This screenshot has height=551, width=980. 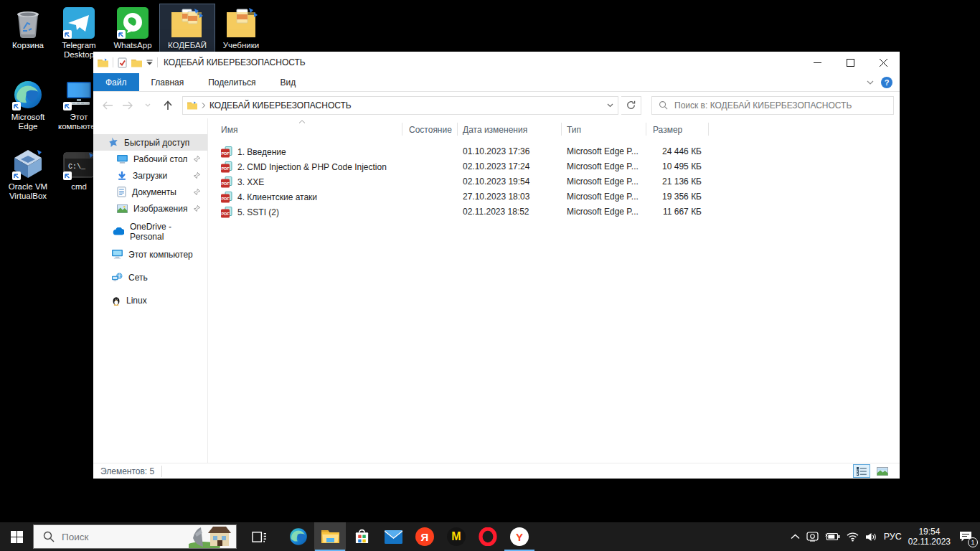 What do you see at coordinates (887, 83) in the screenshot?
I see `help-button: ?` at bounding box center [887, 83].